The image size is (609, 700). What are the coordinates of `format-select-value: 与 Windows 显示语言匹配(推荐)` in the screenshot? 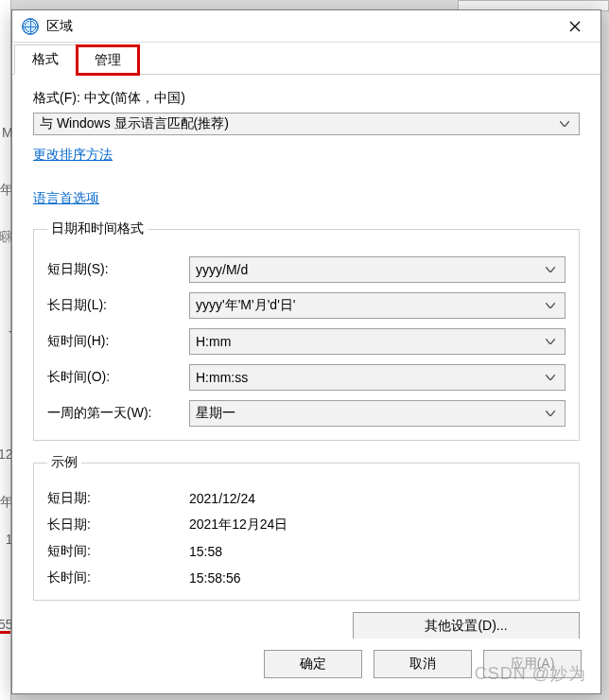 It's located at (134, 124).